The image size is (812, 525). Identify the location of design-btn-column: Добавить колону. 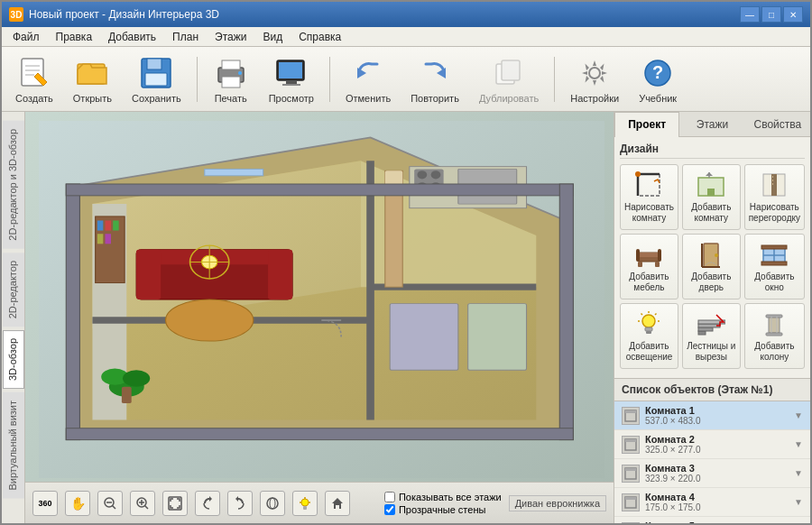
(774, 336).